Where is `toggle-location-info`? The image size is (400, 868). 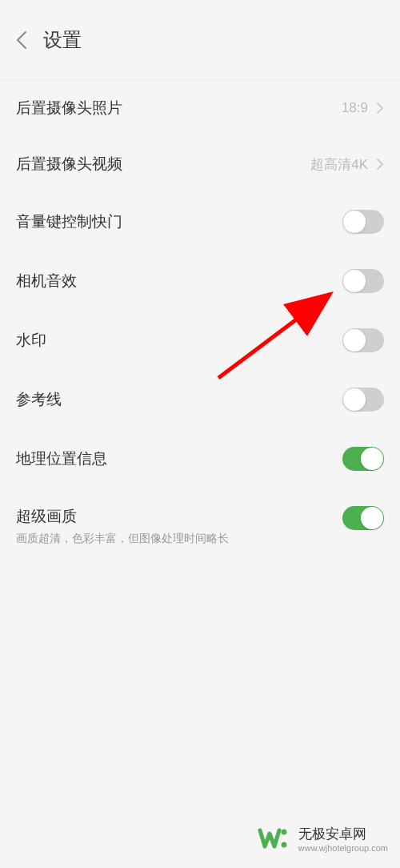
toggle-location-info is located at coordinates (363, 459).